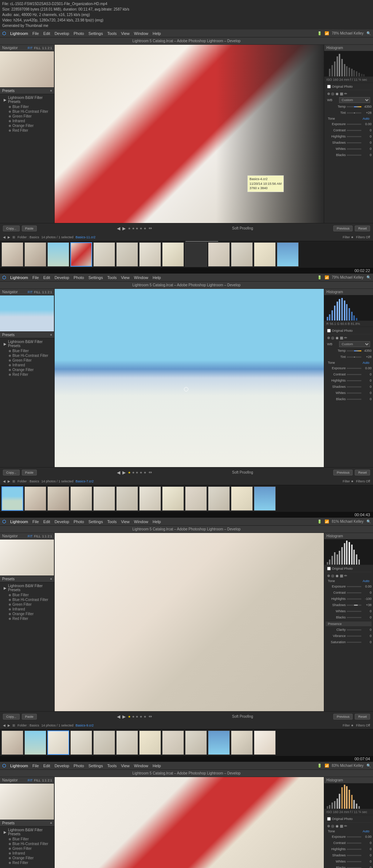 The width and height of the screenshot is (373, 868). What do you see at coordinates (141, 33) in the screenshot?
I see `menu-window-1: Window` at bounding box center [141, 33].